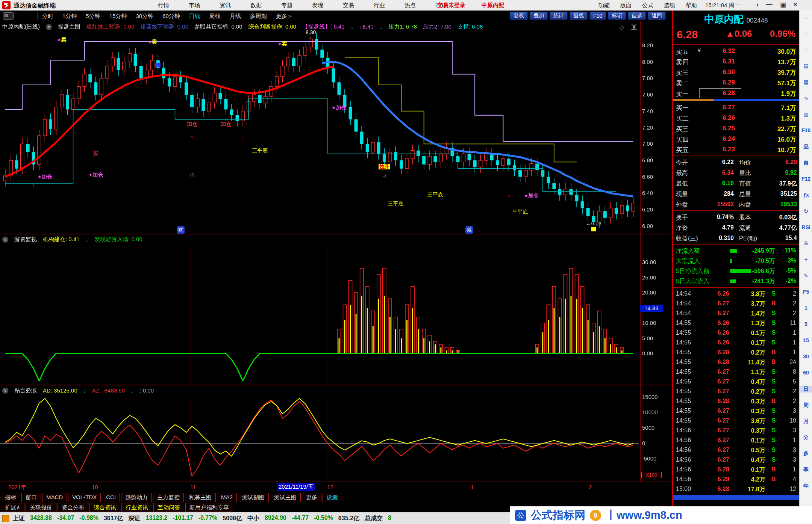 The image size is (812, 524). Describe the element at coordinates (181, 230) in the screenshot. I see `event-marker: 财` at that location.